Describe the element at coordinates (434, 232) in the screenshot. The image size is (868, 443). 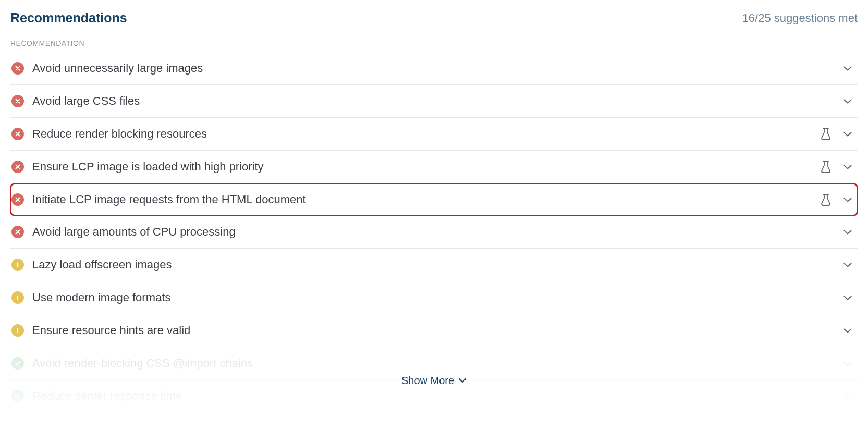
I see `recommendation-label: Avoid large amounts of CPU processing` at that location.